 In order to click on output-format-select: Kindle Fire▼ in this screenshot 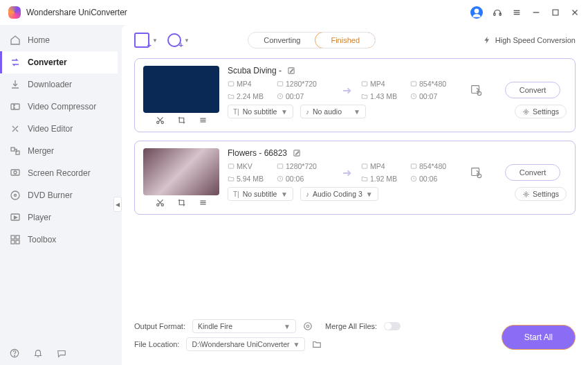, I will do `click(244, 326)`.